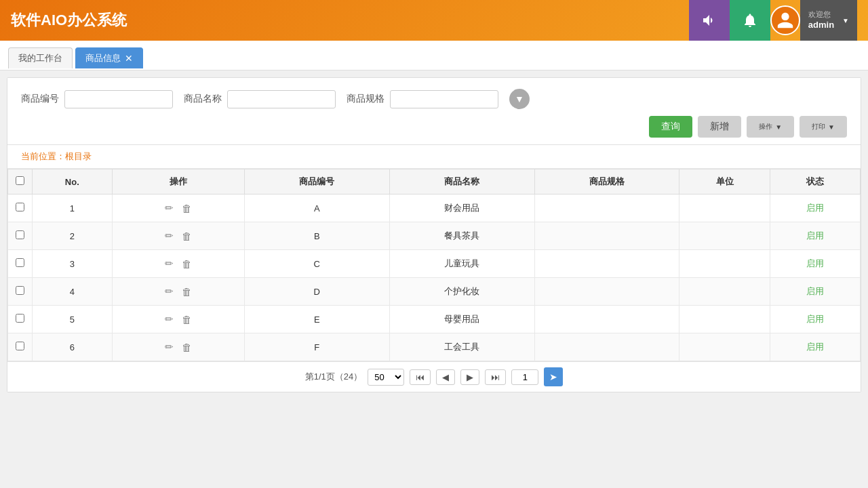 This screenshot has width=868, height=488. What do you see at coordinates (203, 99) in the screenshot?
I see `field-product-name-label: 商品名称` at bounding box center [203, 99].